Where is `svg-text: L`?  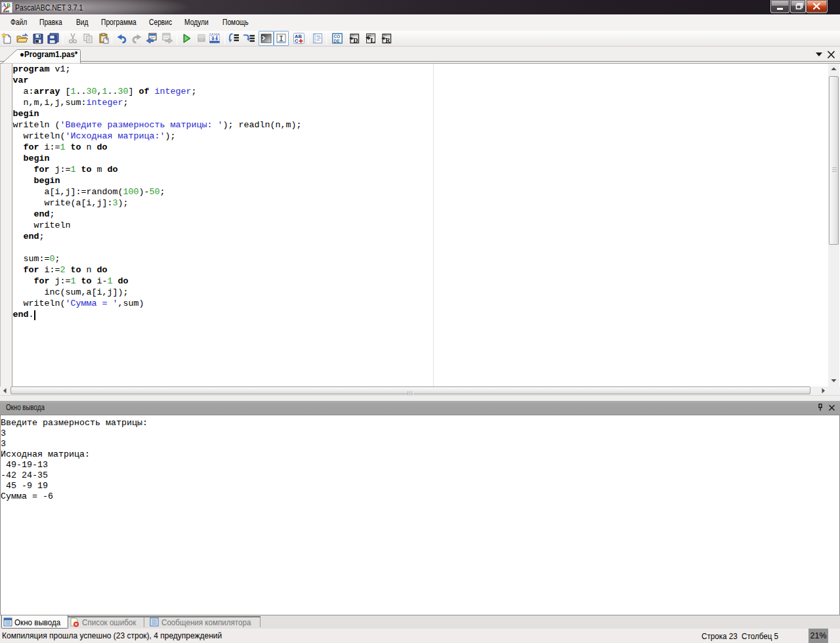
svg-text: L is located at coordinates (373, 41).